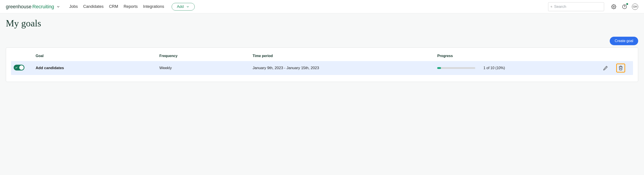 This screenshot has width=644, height=175. I want to click on col-time-period: Time period, so click(344, 56).